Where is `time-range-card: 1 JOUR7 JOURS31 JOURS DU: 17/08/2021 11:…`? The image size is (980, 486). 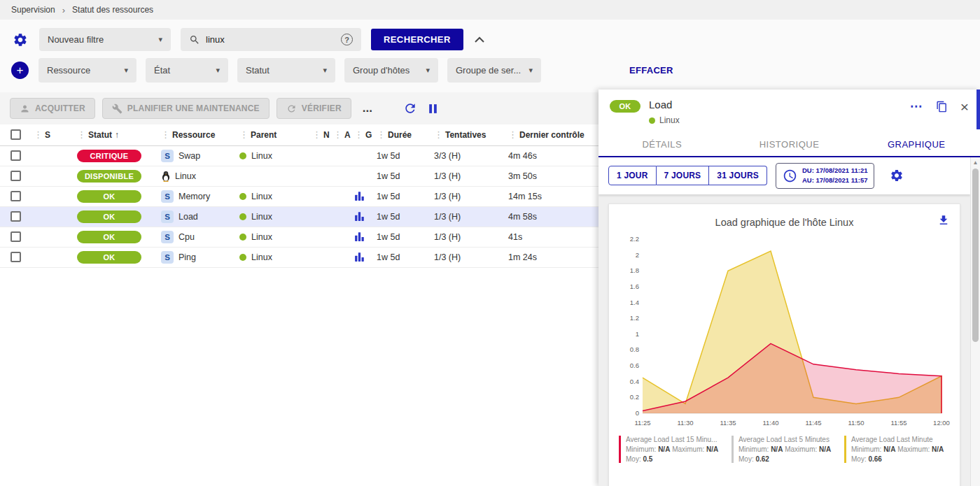 time-range-card: 1 JOUR7 JOURS31 JOURS DU: 17/08/2021 11:… is located at coordinates (784, 176).